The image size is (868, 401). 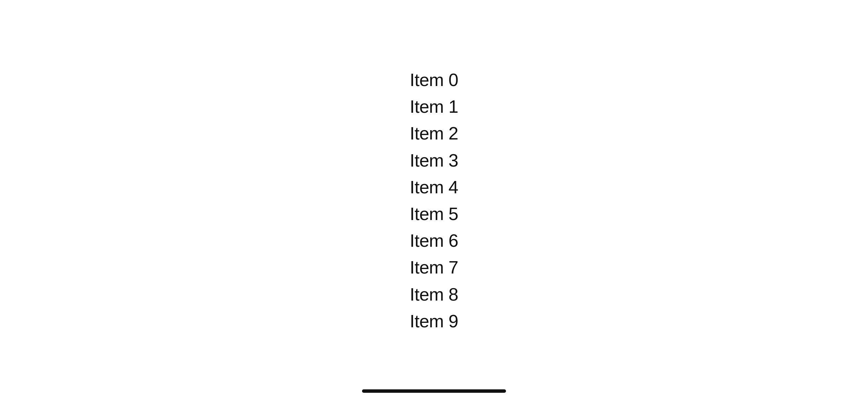 What do you see at coordinates (434, 294) in the screenshot?
I see `list-item: Item 8` at bounding box center [434, 294].